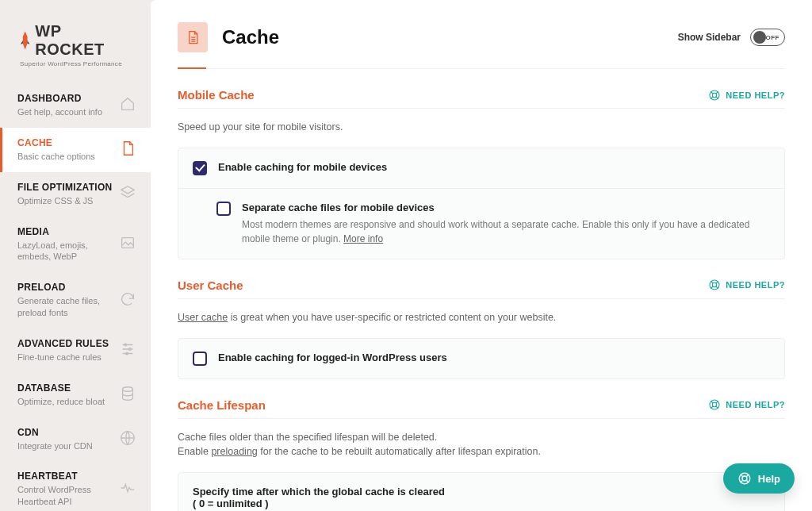 This screenshot has height=511, width=812. What do you see at coordinates (63, 344) in the screenshot?
I see `nav-title: ADVANCED RULES` at bounding box center [63, 344].